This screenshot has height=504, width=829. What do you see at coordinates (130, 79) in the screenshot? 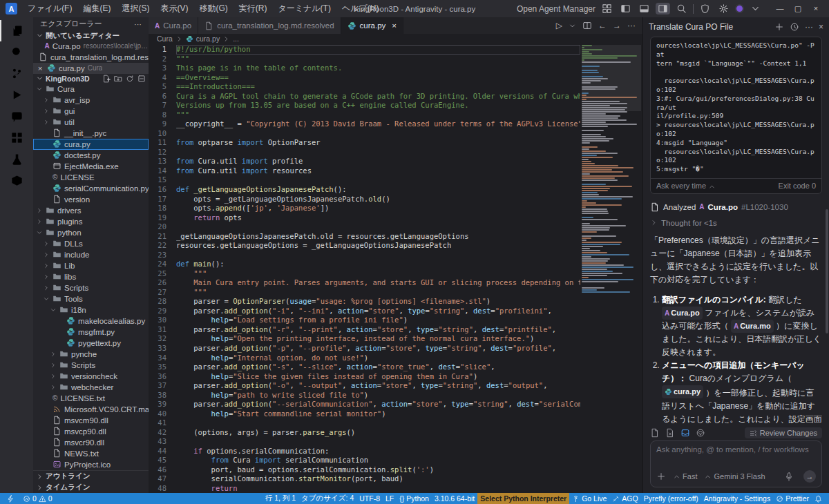
I see `refresh-icon` at bounding box center [130, 79].